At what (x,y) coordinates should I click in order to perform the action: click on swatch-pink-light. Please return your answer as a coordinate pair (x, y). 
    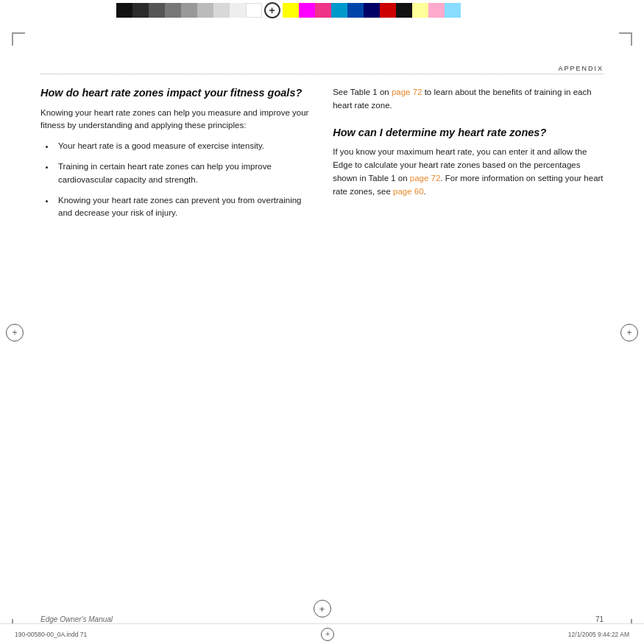
    Looking at the image, I should click on (436, 10).